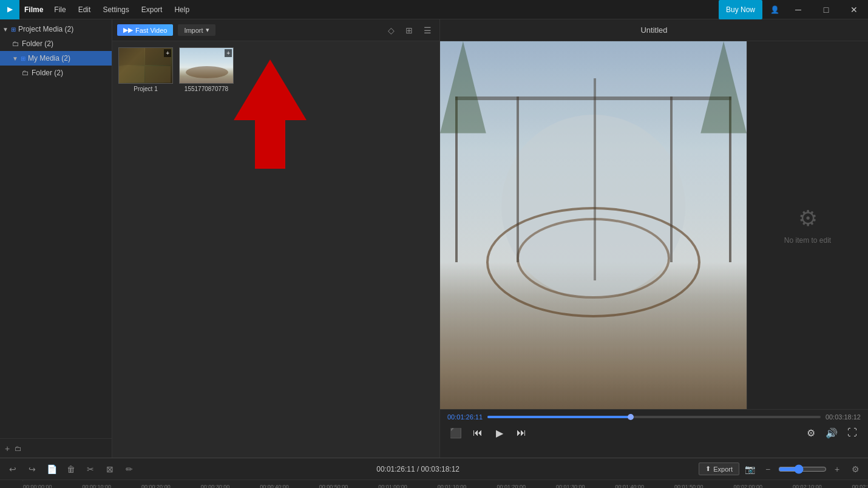 The image size is (868, 488). Describe the element at coordinates (16, 44) in the screenshot. I see `folder-icon-1: 🗀` at that location.